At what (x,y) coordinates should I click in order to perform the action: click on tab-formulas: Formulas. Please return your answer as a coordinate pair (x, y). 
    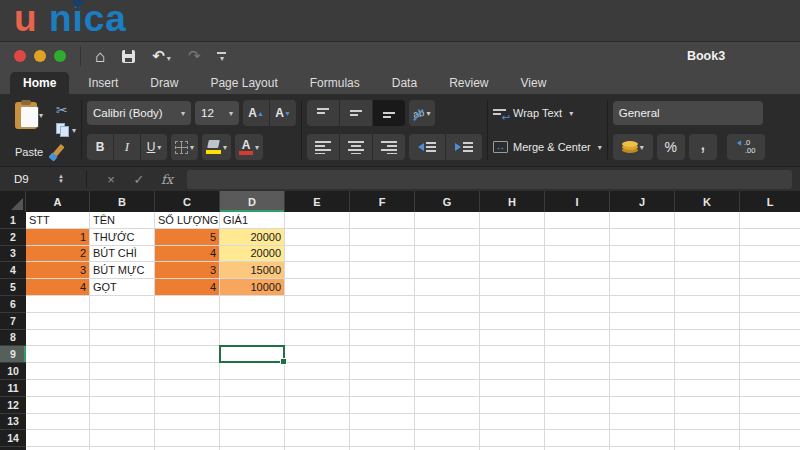
    Looking at the image, I should click on (335, 83).